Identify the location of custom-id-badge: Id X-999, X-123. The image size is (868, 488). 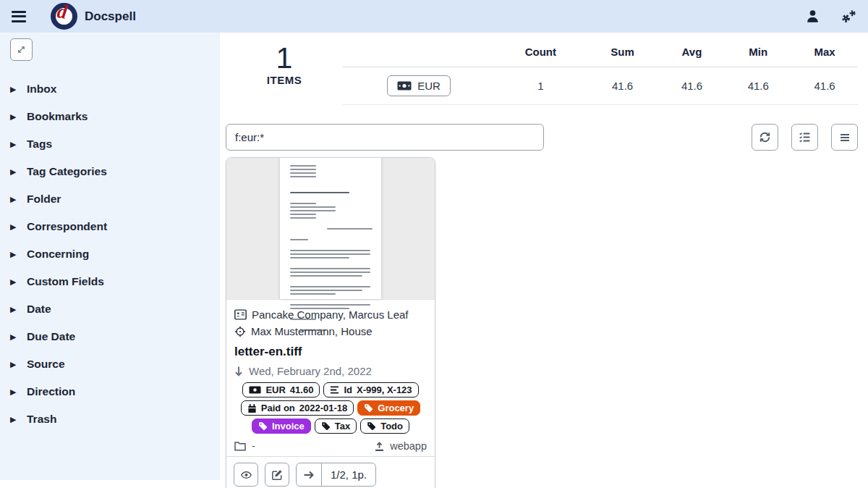
(370, 390).